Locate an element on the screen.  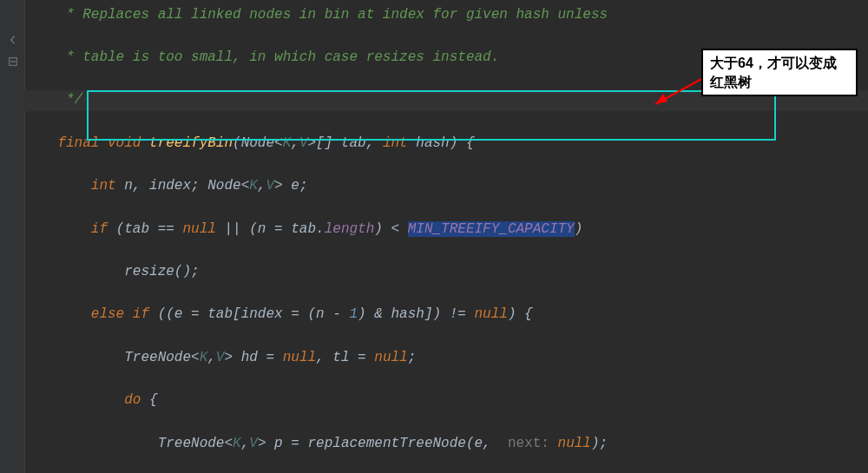
param-hint: next: is located at coordinates (533, 443).